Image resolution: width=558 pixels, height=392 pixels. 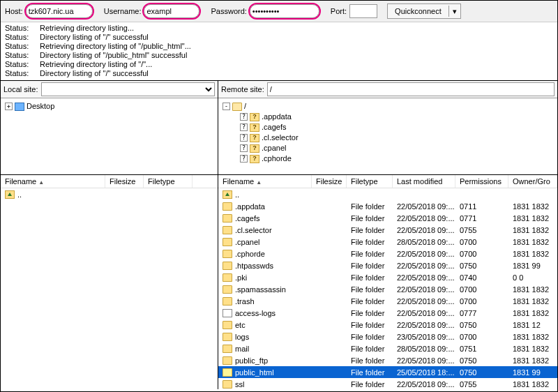 I want to click on local-site-label: Local site:, so click(x=21, y=89).